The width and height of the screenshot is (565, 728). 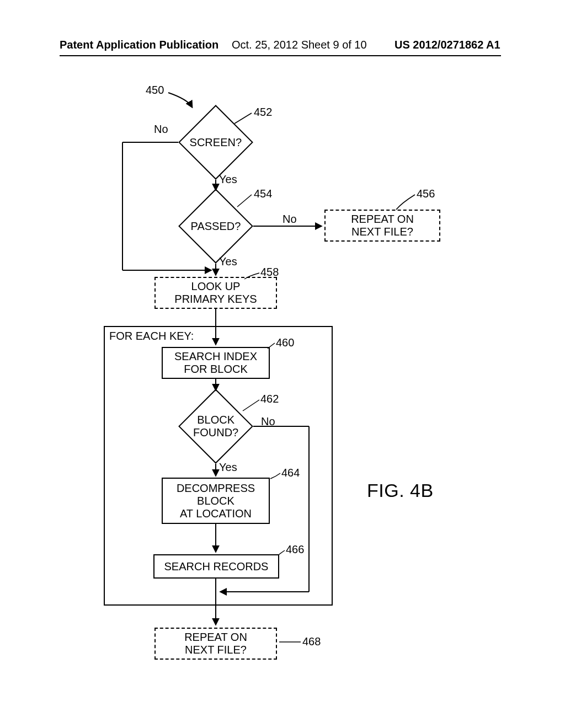 What do you see at coordinates (285, 343) in the screenshot?
I see `ref-460: 460` at bounding box center [285, 343].